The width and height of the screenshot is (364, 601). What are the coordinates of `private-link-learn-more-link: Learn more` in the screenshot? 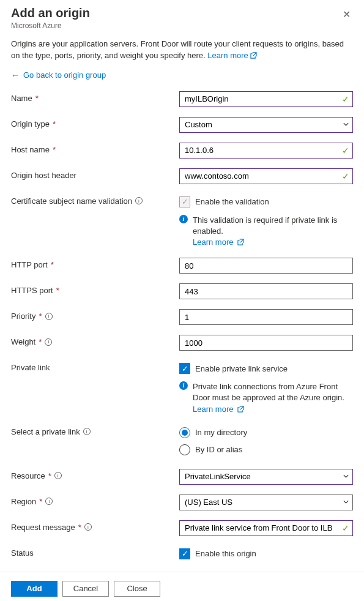 It's located at (218, 409).